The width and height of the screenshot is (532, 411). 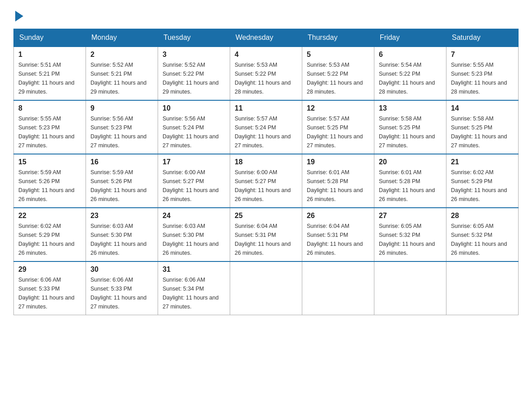 What do you see at coordinates (410, 73) in the screenshot?
I see `calendar-cell: 6 Sunrise: 5:54 AM Sunset: 5:22 PM Dayli…` at bounding box center [410, 73].